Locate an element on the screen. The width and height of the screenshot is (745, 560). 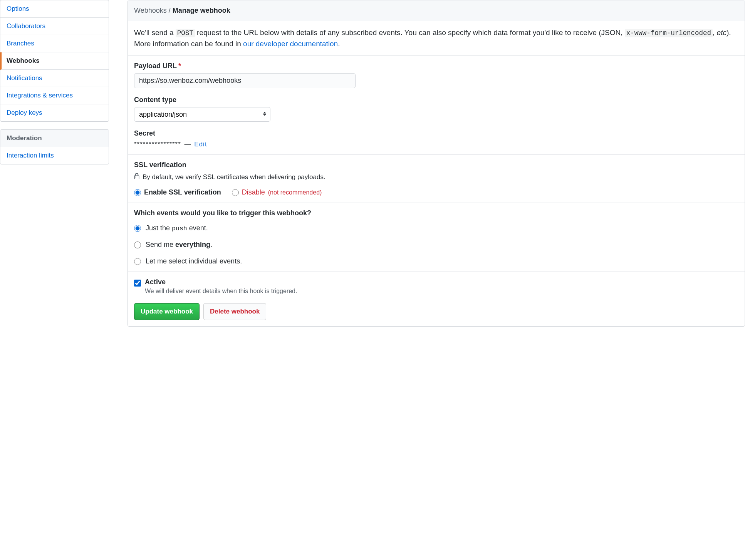
active-row: Active We will deliver event details whe… is located at coordinates (436, 287).